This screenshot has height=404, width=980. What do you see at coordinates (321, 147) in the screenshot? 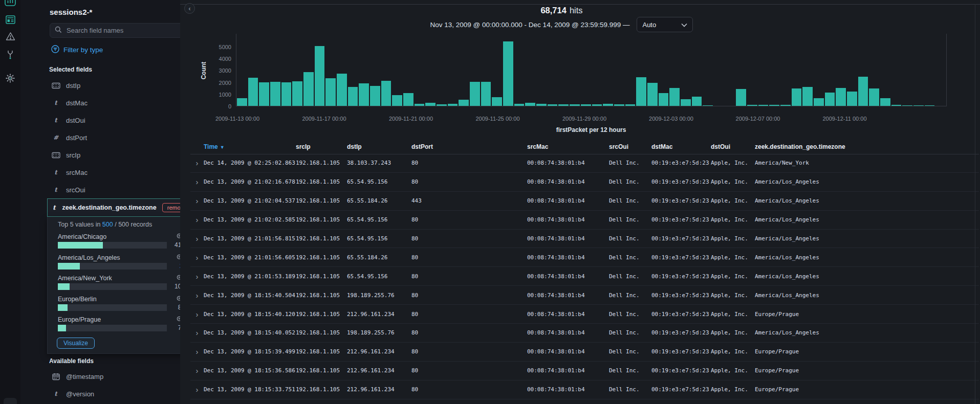
I see `column-header-srcip: srcIp` at bounding box center [321, 147].